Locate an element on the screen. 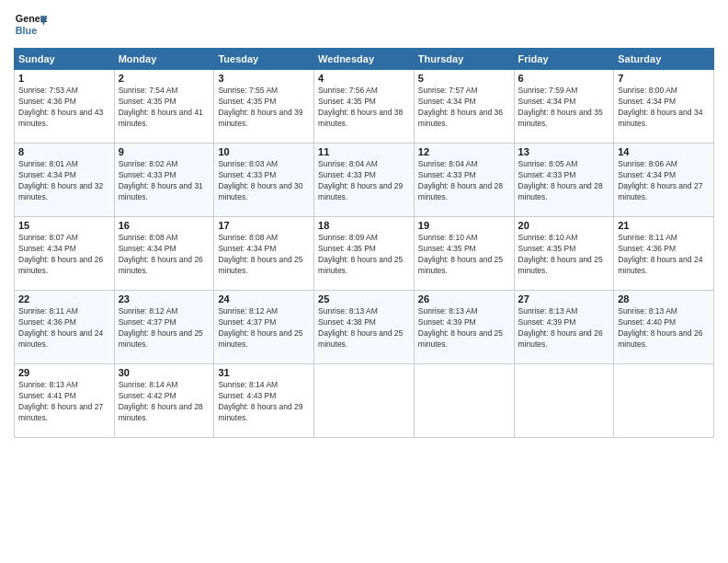 Image resolution: width=728 pixels, height=563 pixels. weekday-header: Tuesday is located at coordinates (265, 59).